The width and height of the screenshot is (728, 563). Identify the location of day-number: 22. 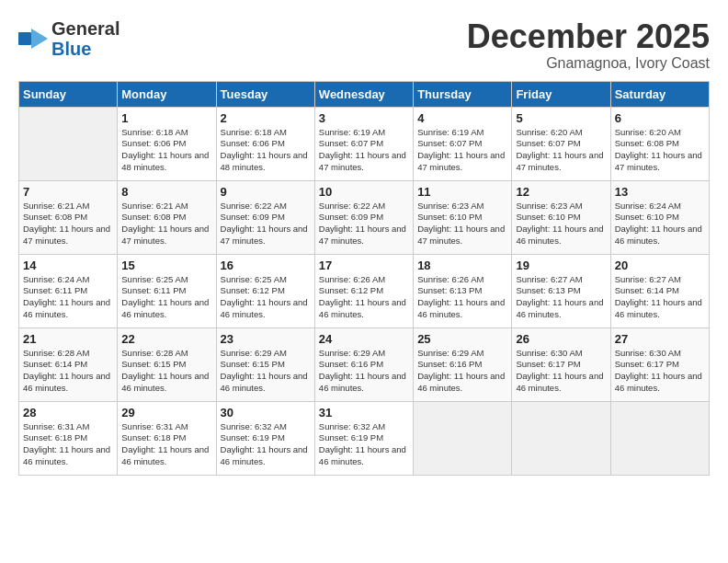
(166, 339).